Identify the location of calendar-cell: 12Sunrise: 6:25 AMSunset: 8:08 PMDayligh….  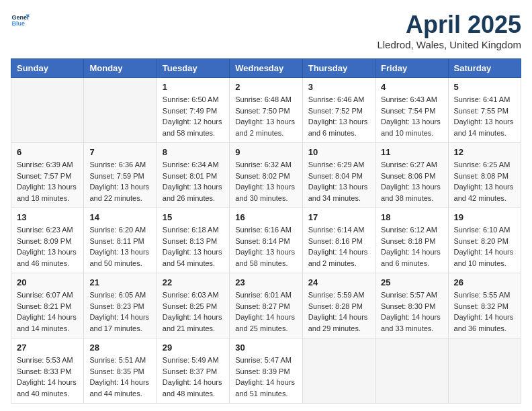
(484, 176).